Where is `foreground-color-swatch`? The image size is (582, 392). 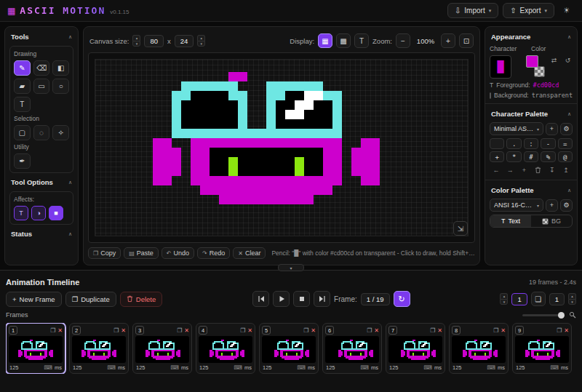 foreground-color-swatch is located at coordinates (533, 61).